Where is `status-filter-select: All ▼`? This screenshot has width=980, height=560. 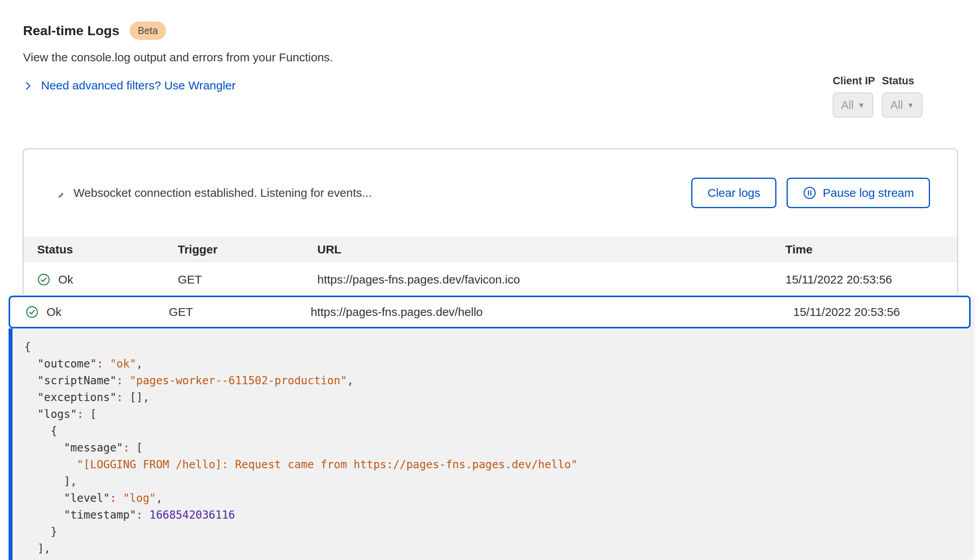 status-filter-select: All ▼ is located at coordinates (902, 105).